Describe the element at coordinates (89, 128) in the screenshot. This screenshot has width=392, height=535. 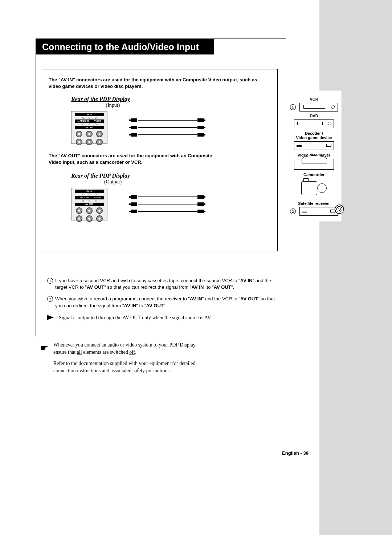
I see `panel-avout-label: AV OUT` at that location.